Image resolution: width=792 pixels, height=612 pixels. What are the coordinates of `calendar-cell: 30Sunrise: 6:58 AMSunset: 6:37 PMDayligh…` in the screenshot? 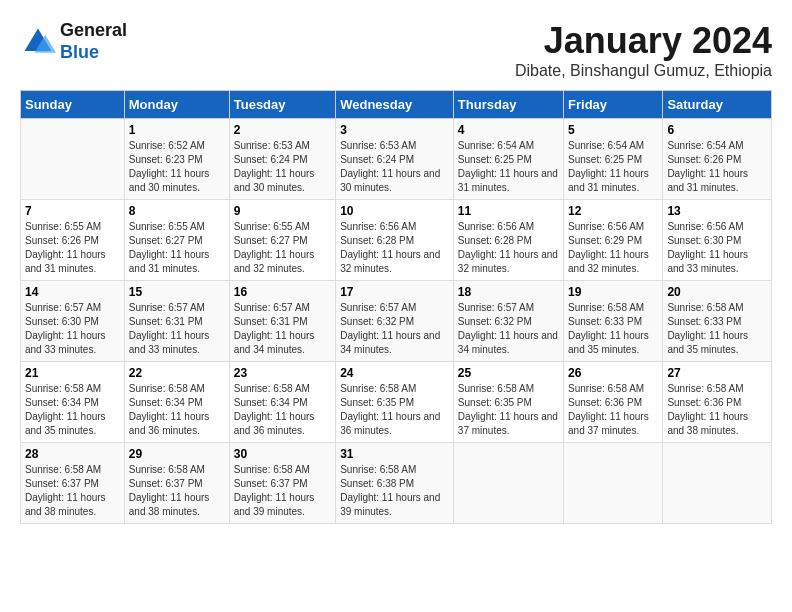 It's located at (282, 484).